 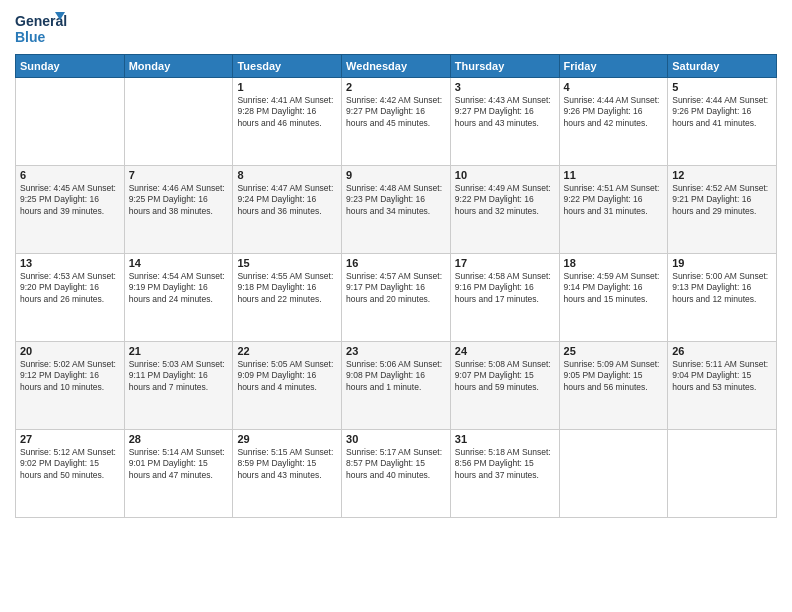 What do you see at coordinates (505, 376) in the screenshot?
I see `day-info: Sunrise: 5:08 AM Sunset: 9:07 PM Dayligh…` at bounding box center [505, 376].